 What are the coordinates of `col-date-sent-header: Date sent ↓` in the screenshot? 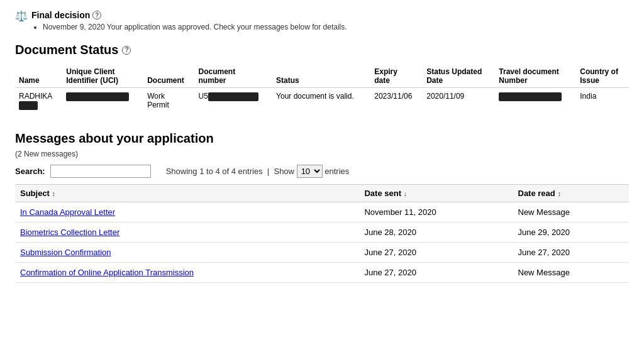 It's located at (436, 193).